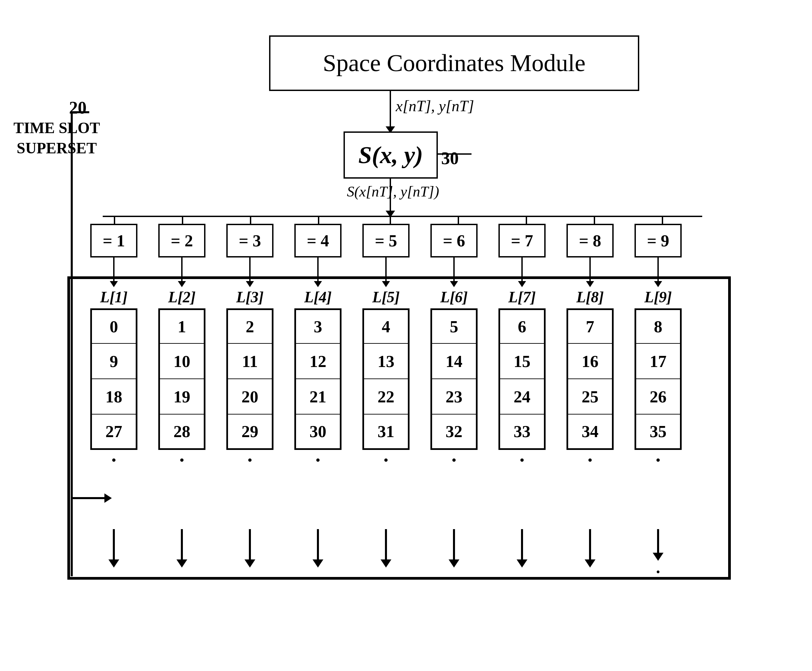 Image resolution: width=812 pixels, height=671 pixels. I want to click on cell-5-2: 22, so click(386, 397).